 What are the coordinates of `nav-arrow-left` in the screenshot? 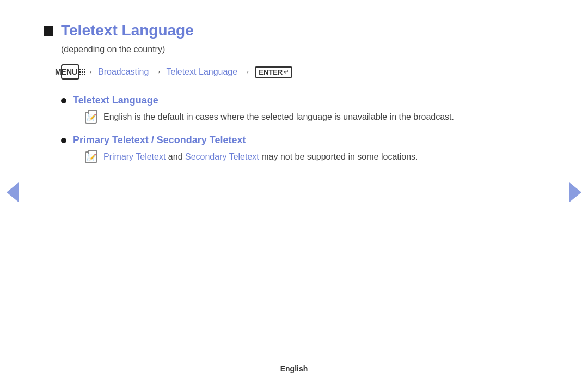 It's located at (13, 192).